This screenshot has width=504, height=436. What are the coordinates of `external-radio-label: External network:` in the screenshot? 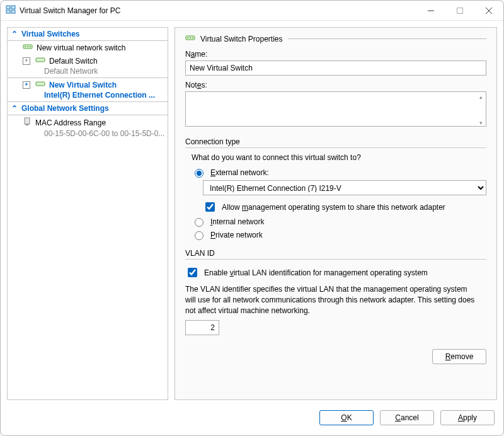 It's located at (239, 173).